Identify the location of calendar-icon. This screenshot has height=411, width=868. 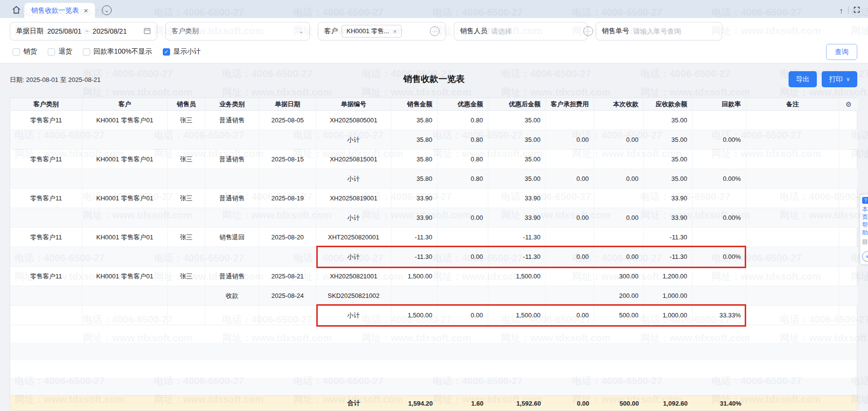
(147, 31).